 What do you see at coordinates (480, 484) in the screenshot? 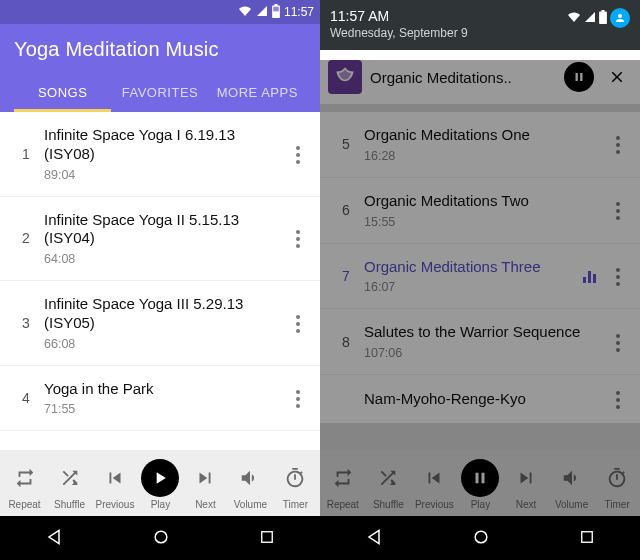
I see `pause-button: Play` at bounding box center [480, 484].